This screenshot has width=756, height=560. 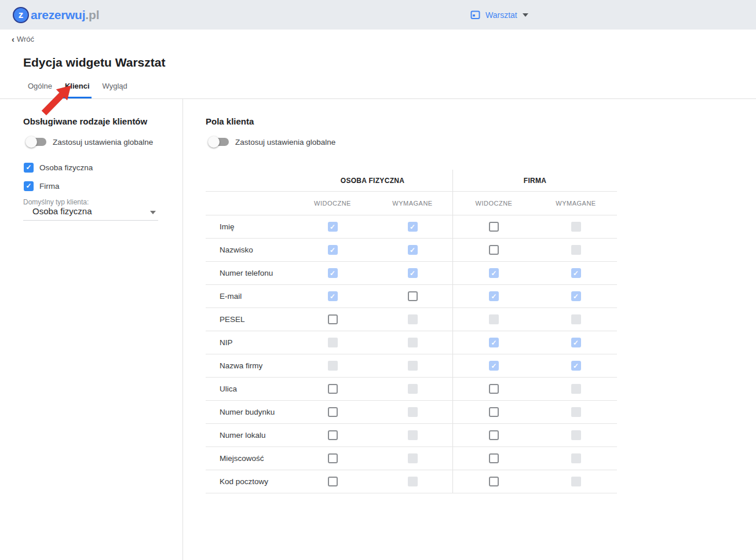 What do you see at coordinates (56, 15) in the screenshot?
I see `logo: z arezerwuj .pl` at bounding box center [56, 15].